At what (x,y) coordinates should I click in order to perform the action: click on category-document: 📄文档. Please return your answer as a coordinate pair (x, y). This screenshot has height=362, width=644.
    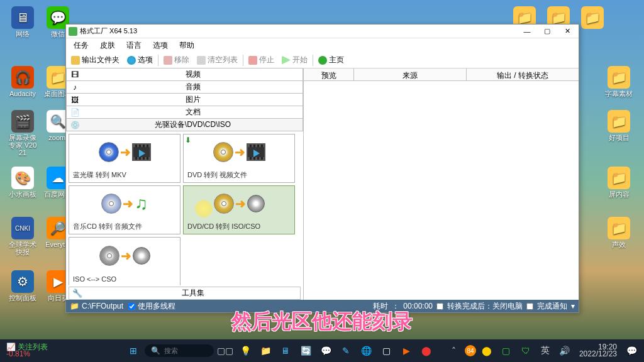
    Looking at the image, I should click on (185, 112).